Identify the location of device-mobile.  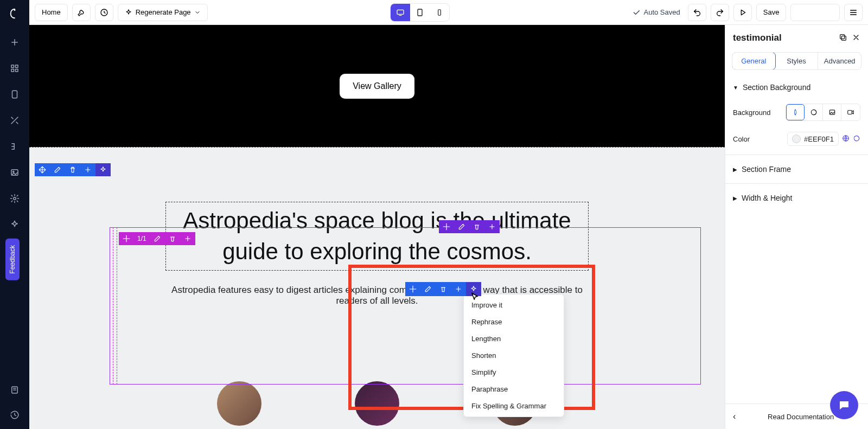
(439, 12).